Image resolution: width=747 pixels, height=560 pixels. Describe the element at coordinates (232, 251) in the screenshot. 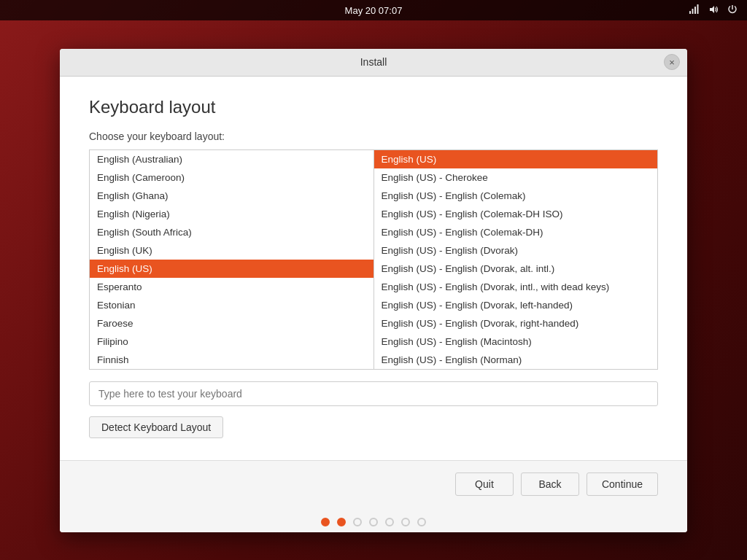

I see `list-item: English (UK)` at that location.